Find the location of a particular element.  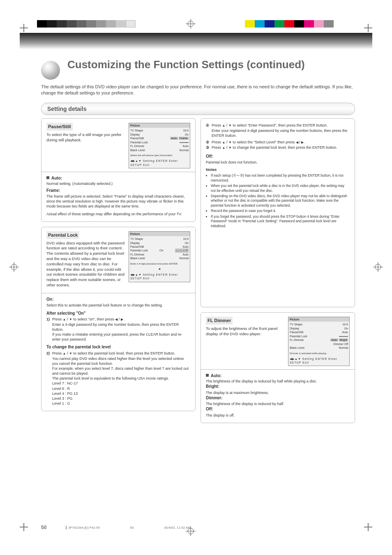

notes-heading: Notes is located at coordinates (278, 170).